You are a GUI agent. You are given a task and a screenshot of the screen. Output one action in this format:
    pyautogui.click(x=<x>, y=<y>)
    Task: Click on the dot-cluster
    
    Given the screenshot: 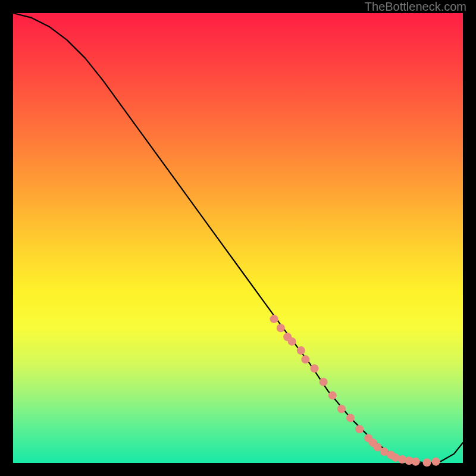 What is the action you would take?
    pyautogui.click(x=355, y=390)
    